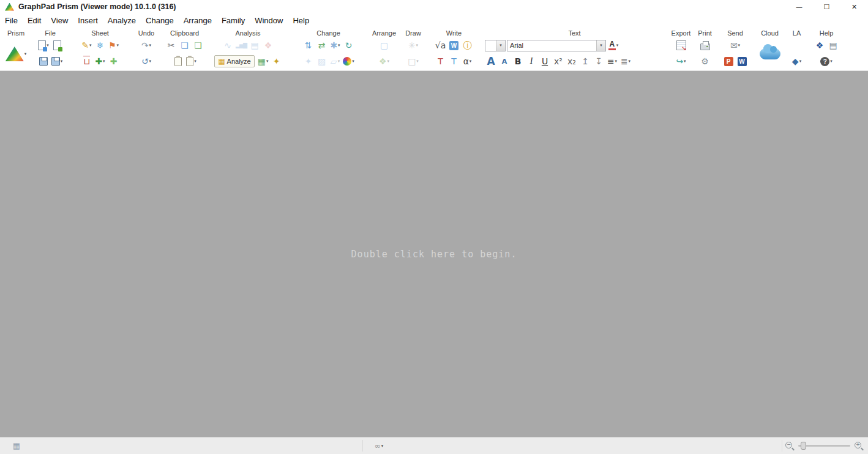  What do you see at coordinates (263, 61) in the screenshot?
I see `new-analysis-icon: ▦▾` at bounding box center [263, 61].